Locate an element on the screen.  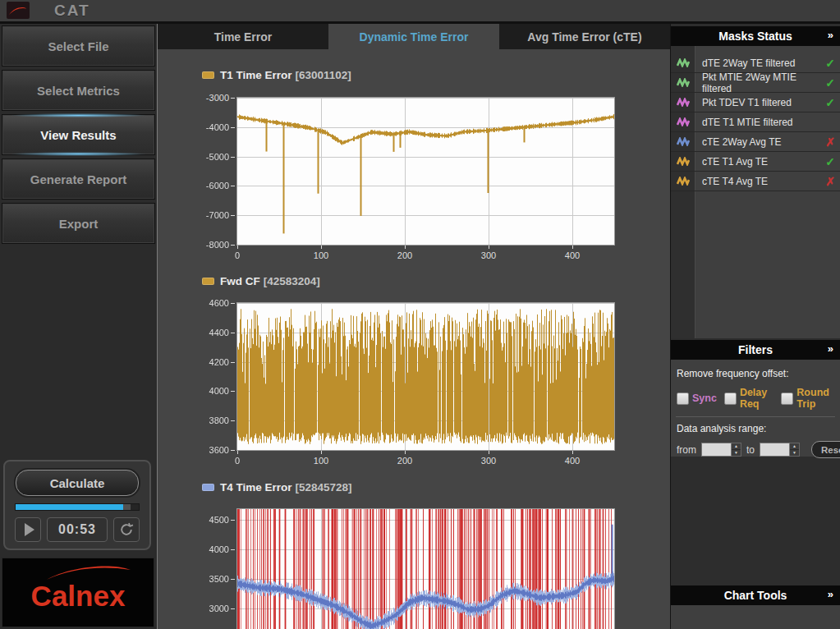
mask-row: dTE 2Way TE filtered ✓ is located at coordinates (755, 63).